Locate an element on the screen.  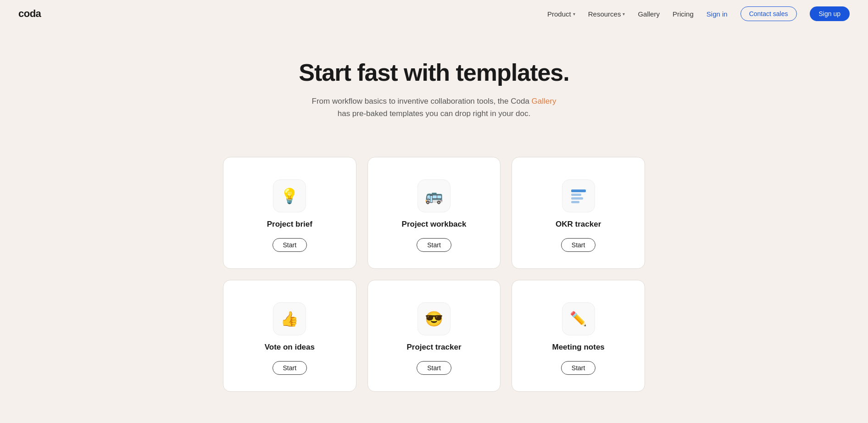
template-card-meeting-notes: ✏️ Meeting notes Start is located at coordinates (578, 336).